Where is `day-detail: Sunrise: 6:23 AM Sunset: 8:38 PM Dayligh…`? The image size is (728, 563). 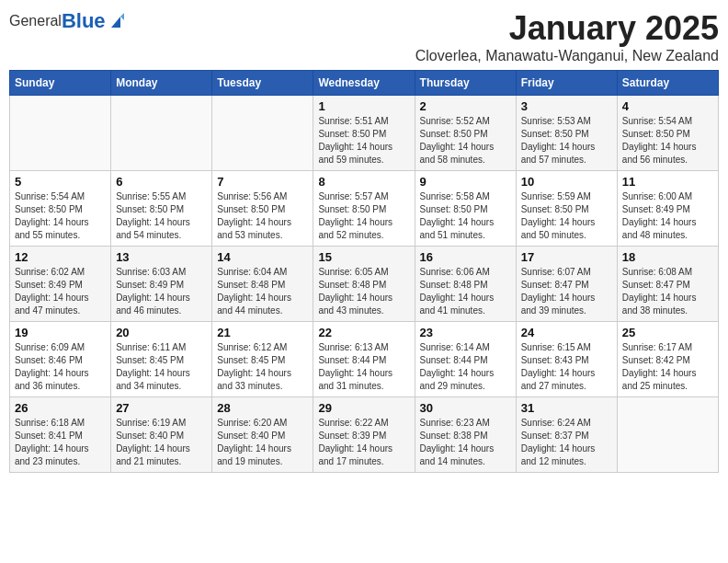
day-detail: Sunrise: 6:23 AM Sunset: 8:38 PM Dayligh… is located at coordinates (465, 442).